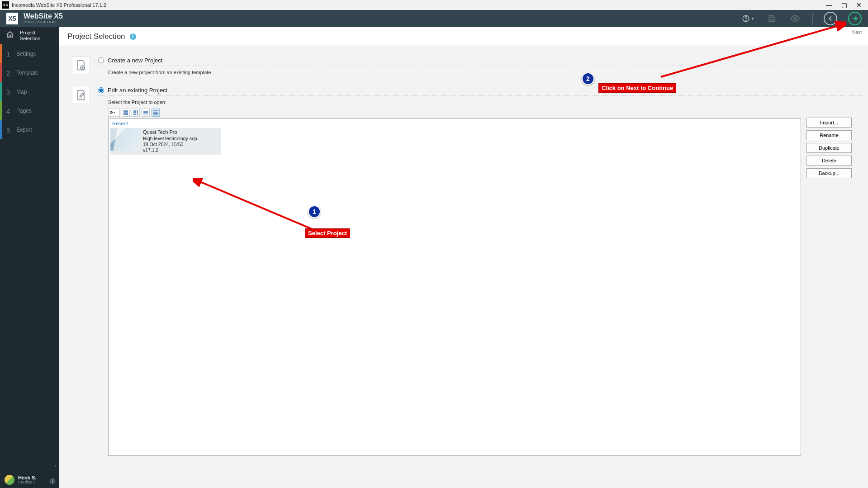 Image resolution: width=868 pixels, height=488 pixels. What do you see at coordinates (419, 5) in the screenshot?
I see `window-title: Incomedia WebSite X5 Professional 17.1.2` at bounding box center [419, 5].